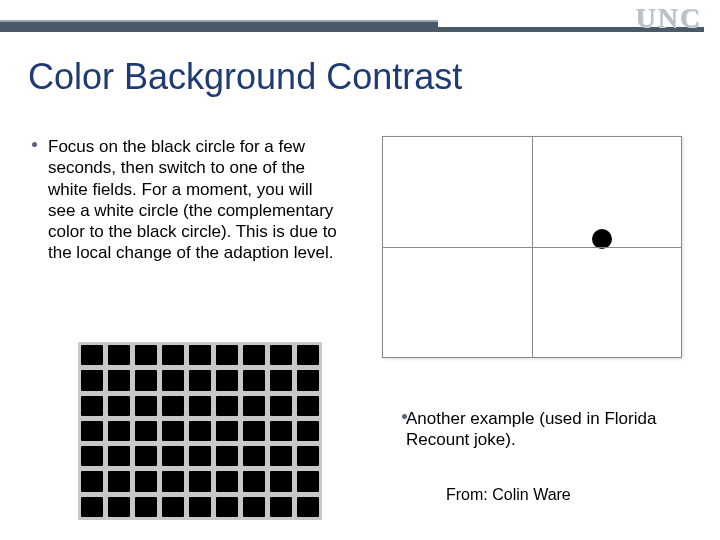  What do you see at coordinates (508, 495) in the screenshot?
I see `attribution-text: From: Colin Ware` at bounding box center [508, 495].